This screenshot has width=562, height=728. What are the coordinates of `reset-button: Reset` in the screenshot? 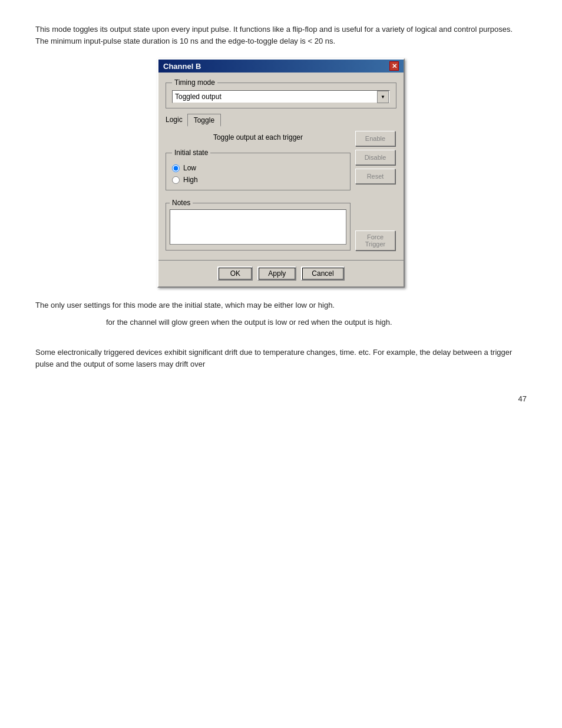 It's located at (375, 176).